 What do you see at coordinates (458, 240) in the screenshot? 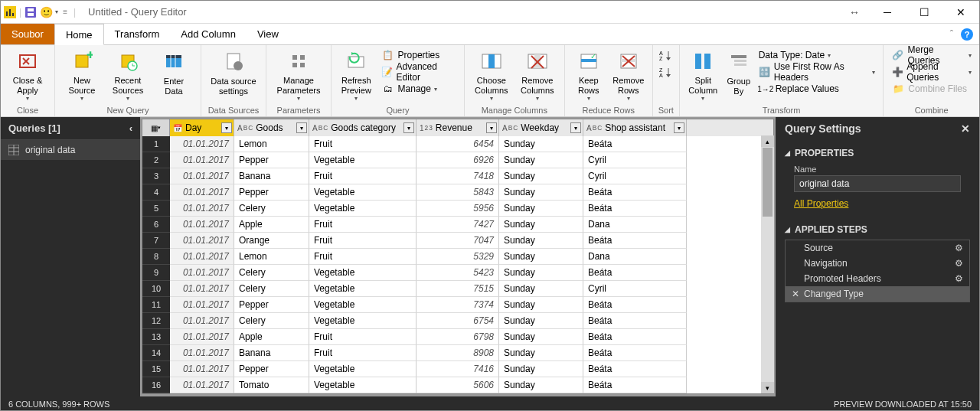
I see `cell-revenue: 7047` at bounding box center [458, 240].